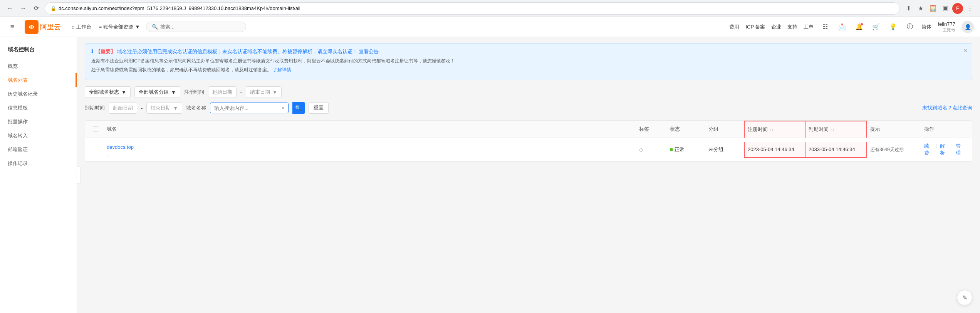 The width and height of the screenshot is (980, 313). Describe the element at coordinates (106, 52) in the screenshot. I see `alert-important-text: 【重要】` at that location.